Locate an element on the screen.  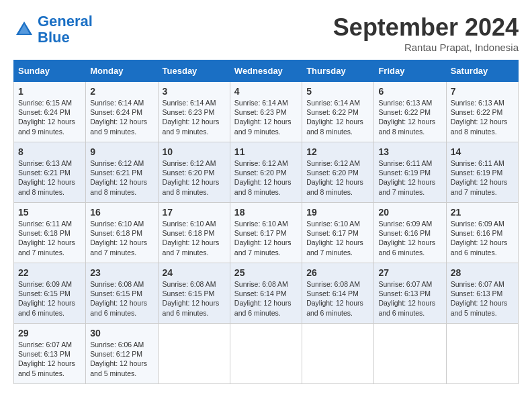
day-number: 24 is located at coordinates (194, 273).